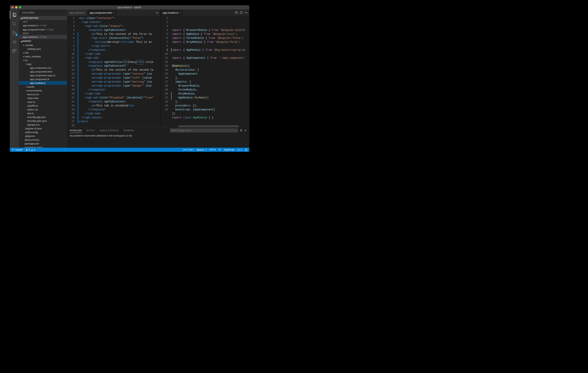 This screenshot has width=588, height=373. What do you see at coordinates (43, 128) in the screenshot?
I see `tree-item: .angular-cli.json` at bounding box center [43, 128].